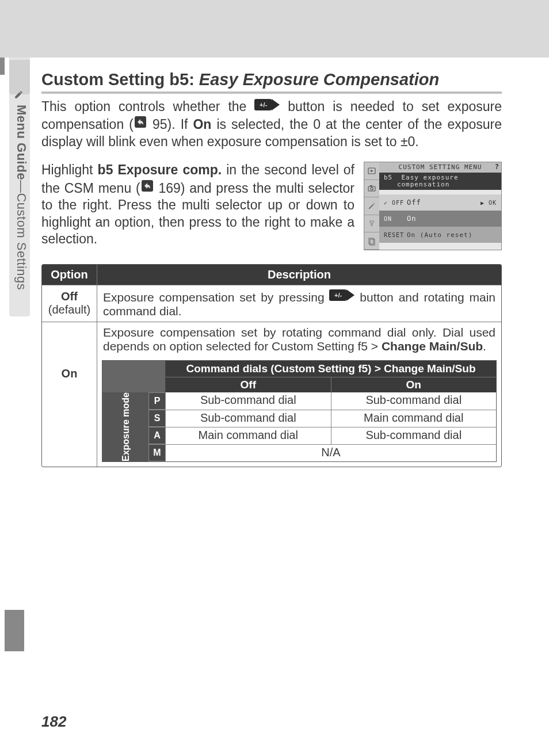  Describe the element at coordinates (414, 436) in the screenshot. I see `cell-A-on: Sub-command dial` at that location.